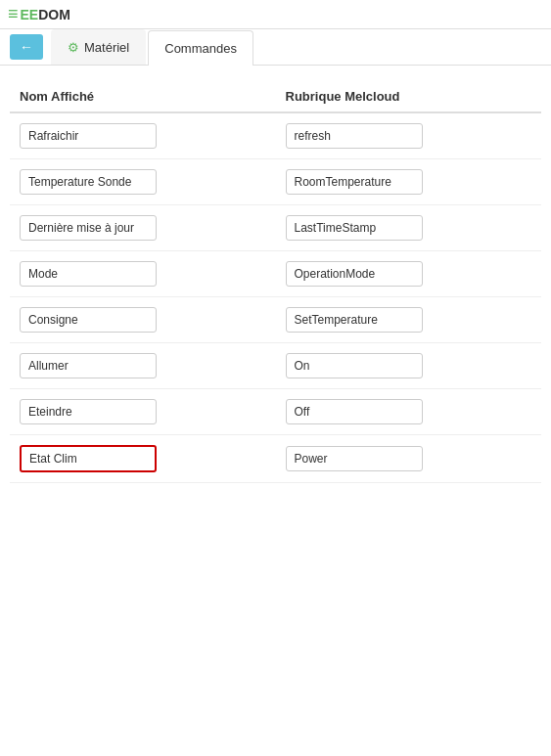  What do you see at coordinates (55, 15) in the screenshot?
I see `logo-text-dom: DOM` at bounding box center [55, 15].